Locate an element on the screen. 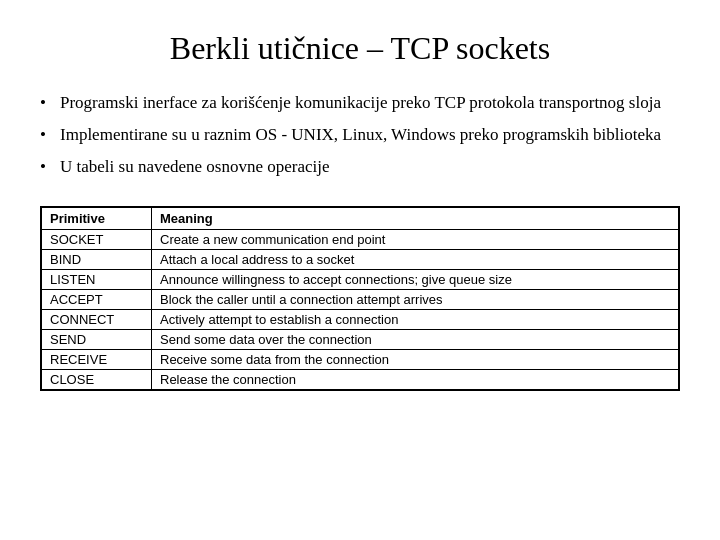 This screenshot has width=720, height=540. bullet-item-2: Implementirane su u raznim OS - UNIX, Li… is located at coordinates (360, 135).